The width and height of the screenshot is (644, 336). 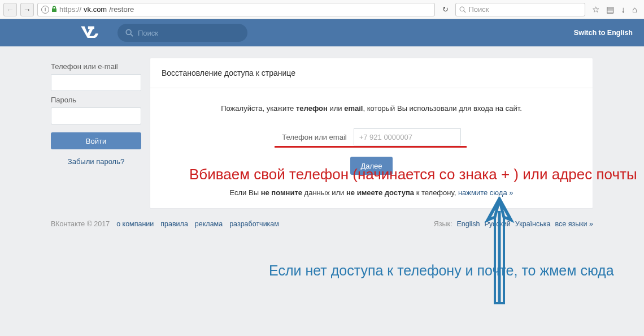 I want to click on lang-ukrainian: Українська, so click(x=533, y=224).